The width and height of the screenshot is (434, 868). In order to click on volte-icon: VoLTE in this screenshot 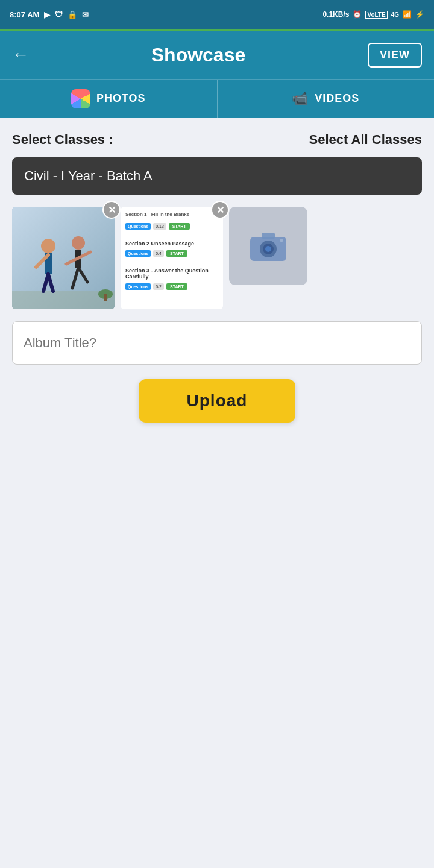, I will do `click(376, 14)`.